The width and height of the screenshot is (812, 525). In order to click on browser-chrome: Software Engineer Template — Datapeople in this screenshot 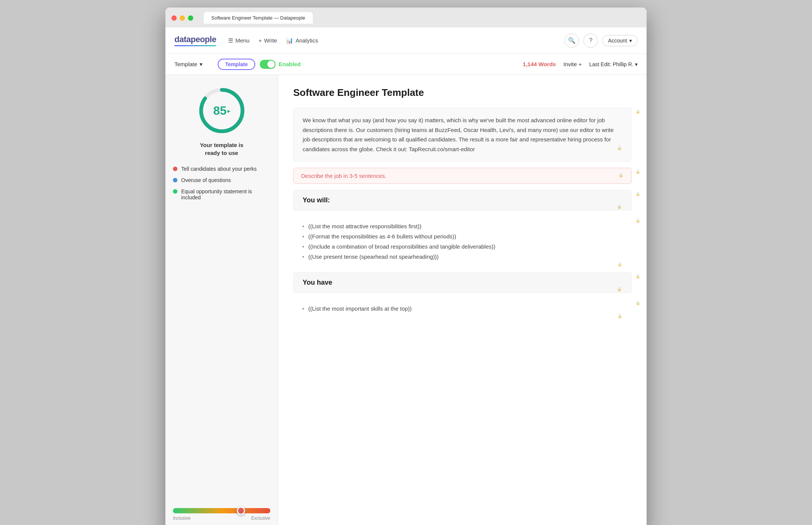, I will do `click(406, 17)`.